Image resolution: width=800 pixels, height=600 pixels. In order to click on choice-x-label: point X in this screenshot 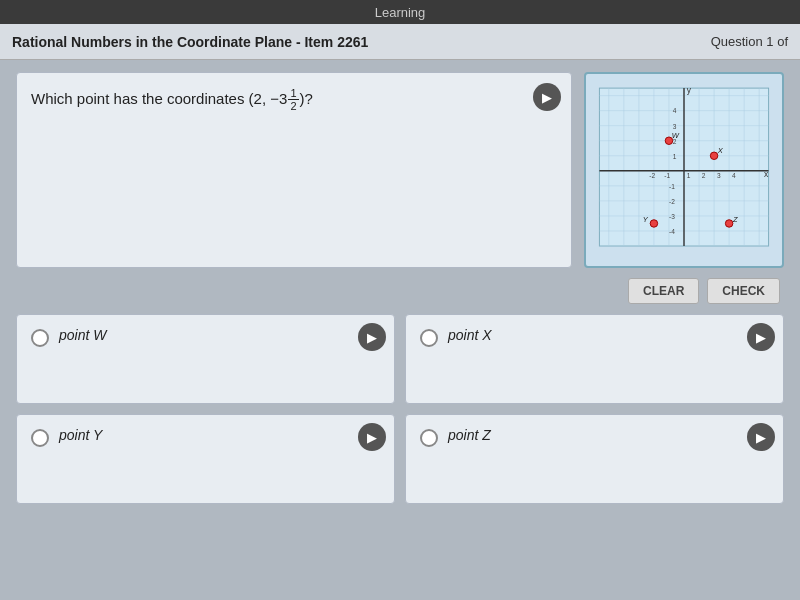, I will do `click(470, 335)`.